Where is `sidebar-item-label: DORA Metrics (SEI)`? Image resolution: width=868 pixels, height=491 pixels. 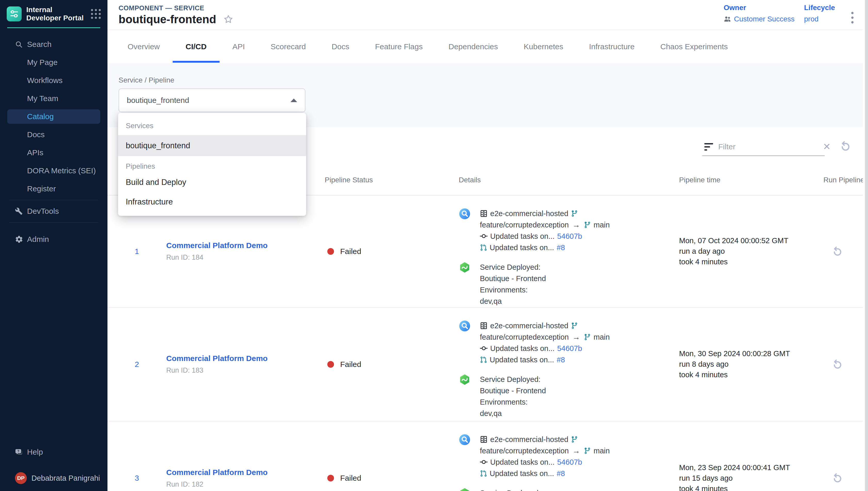 sidebar-item-label: DORA Metrics (SEI) is located at coordinates (61, 171).